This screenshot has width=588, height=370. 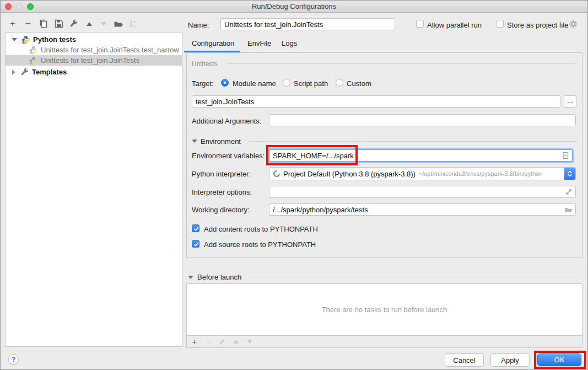 I want to click on before-launch-tasks-panel: There are no tasks to run before launch …, so click(x=385, y=315).